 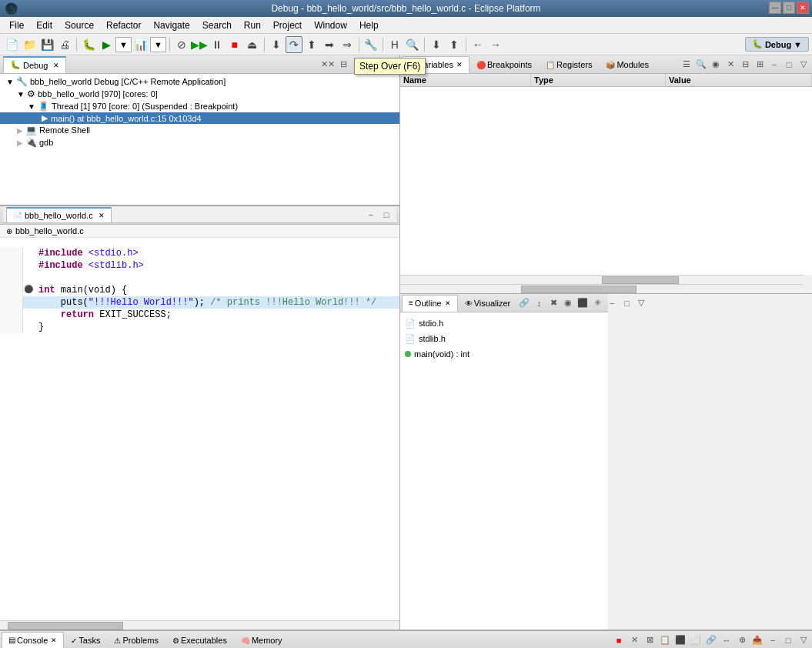 What do you see at coordinates (774, 65) in the screenshot?
I see `var-minimize: −` at bounding box center [774, 65].